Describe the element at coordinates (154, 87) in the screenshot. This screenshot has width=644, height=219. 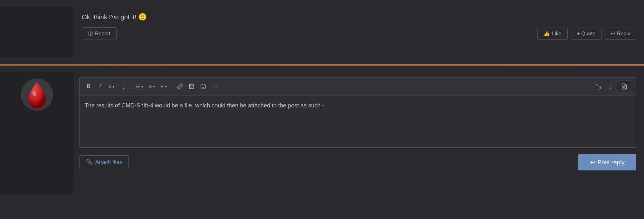
I see `align2-chevron-icon: ▼` at that location.